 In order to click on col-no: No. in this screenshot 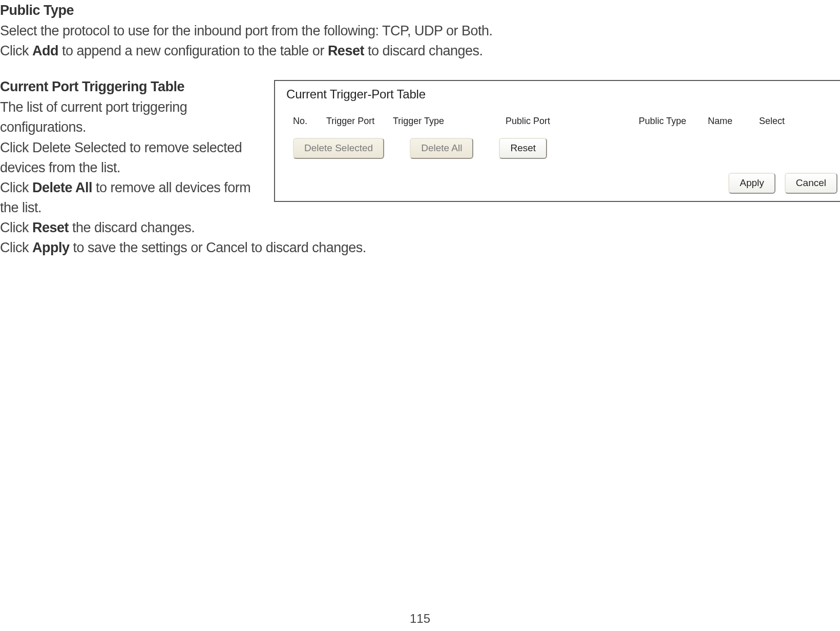, I will do `click(309, 121)`.